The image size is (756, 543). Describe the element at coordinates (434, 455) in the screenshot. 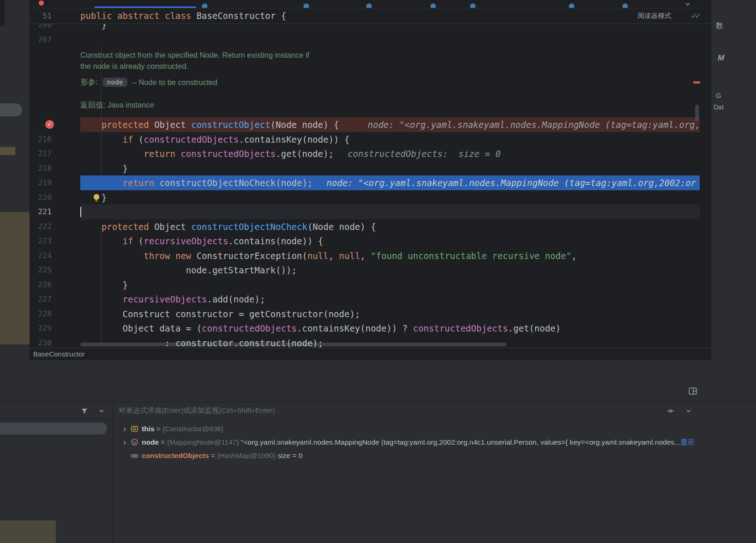

I see `variable-row-constructedObjects: constructedObjects = {HashMap@1090} size…` at that location.